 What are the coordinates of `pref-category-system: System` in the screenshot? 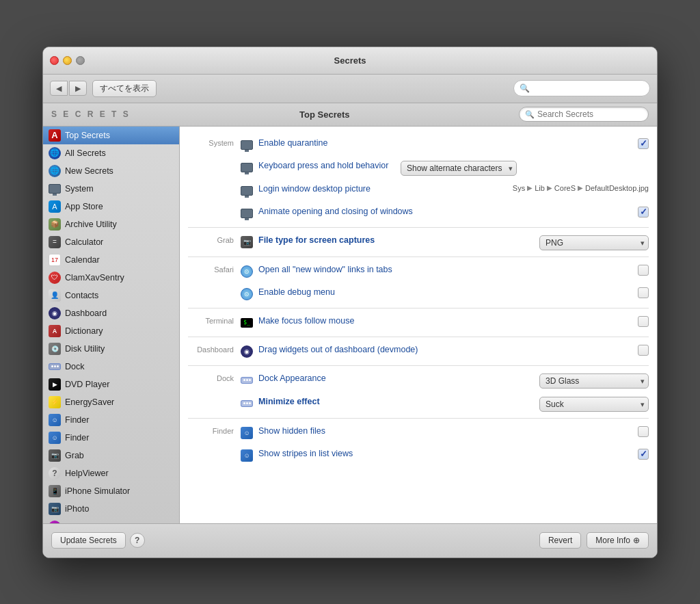 It's located at (213, 142).